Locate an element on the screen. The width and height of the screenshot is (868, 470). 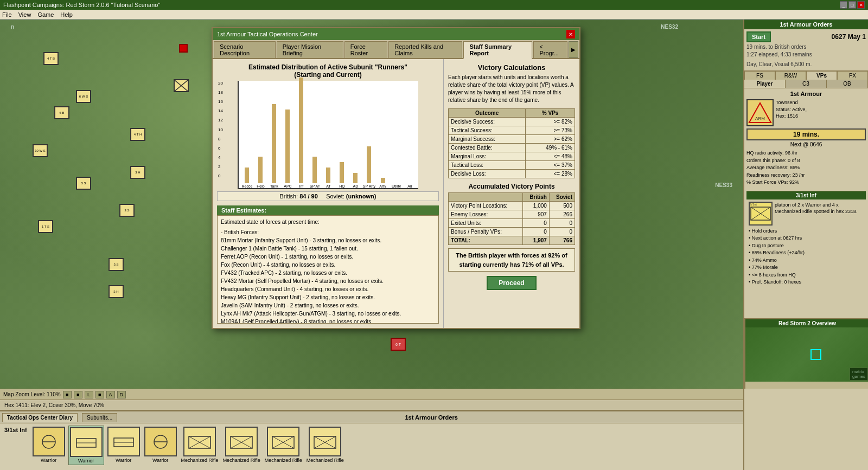
vp-table-body: Victory Point Locations:1,000500Enemy Lo… is located at coordinates (512, 223).